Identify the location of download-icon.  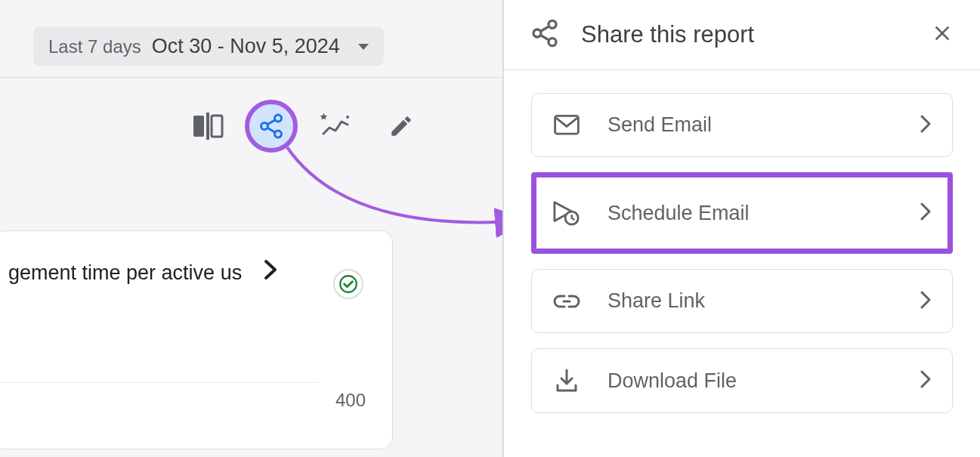
(567, 381).